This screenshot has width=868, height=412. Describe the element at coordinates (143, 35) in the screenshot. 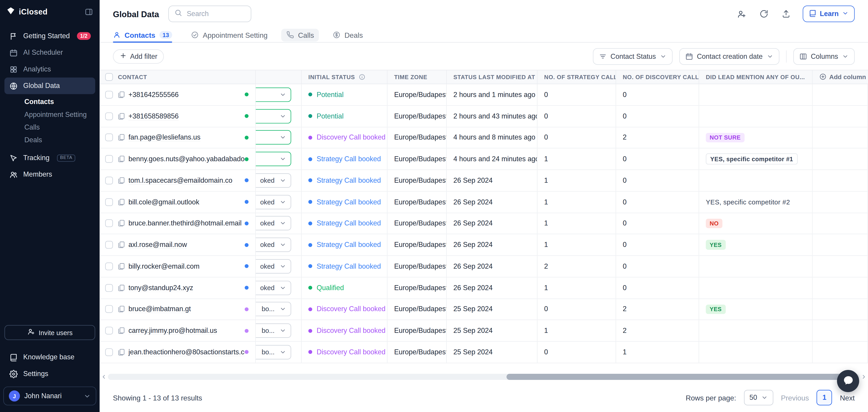

I see `tab-contacts: Contacts 13` at that location.